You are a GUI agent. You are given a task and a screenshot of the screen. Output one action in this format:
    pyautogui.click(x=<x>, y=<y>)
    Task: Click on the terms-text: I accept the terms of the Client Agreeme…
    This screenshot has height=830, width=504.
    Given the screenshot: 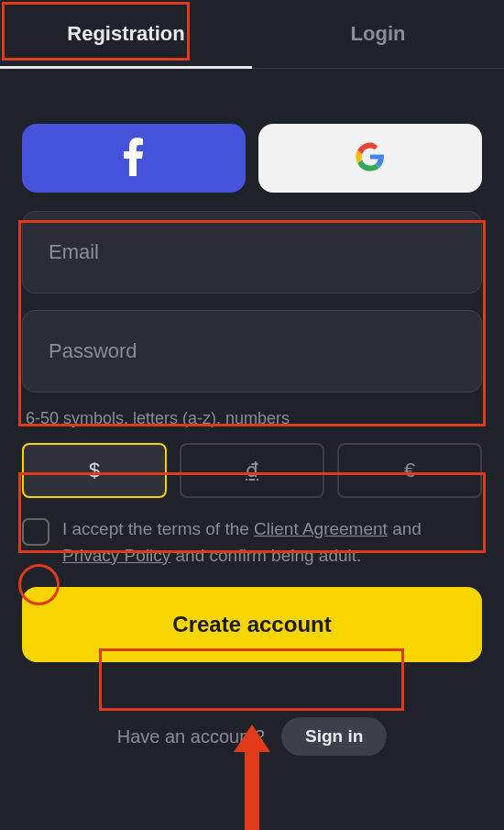 What is the action you would take?
    pyautogui.click(x=272, y=543)
    